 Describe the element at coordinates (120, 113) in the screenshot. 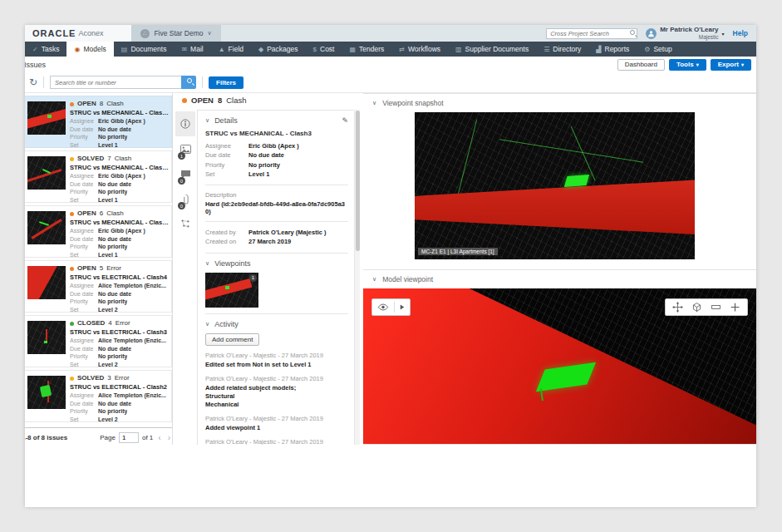

I see `issue-title: STRUC vs MECHANICAL - Clash3` at that location.